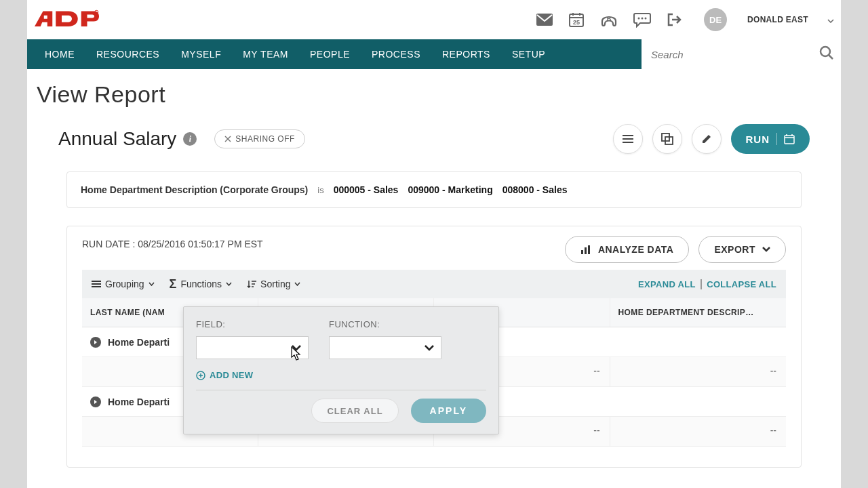  What do you see at coordinates (434, 139) in the screenshot?
I see `report-header: Annual Salary i SHARING OFF RUN` at bounding box center [434, 139].